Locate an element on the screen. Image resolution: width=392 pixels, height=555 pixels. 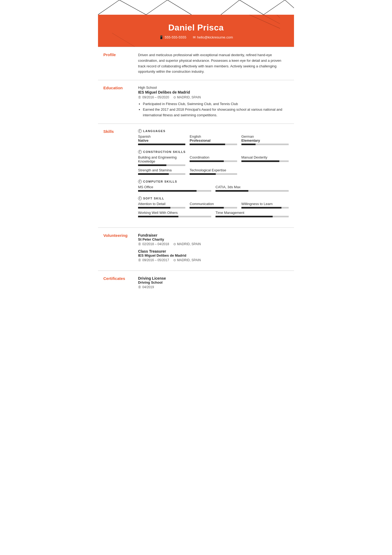
profile-text: Driven and meticulous professional with … is located at coordinates (213, 64).